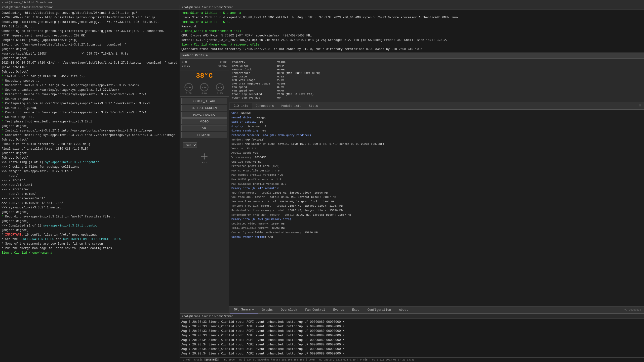  What do you see at coordinates (436, 70) in the screenshot?
I see `prop-row: Memory clock96MHz` at bounding box center [436, 70].